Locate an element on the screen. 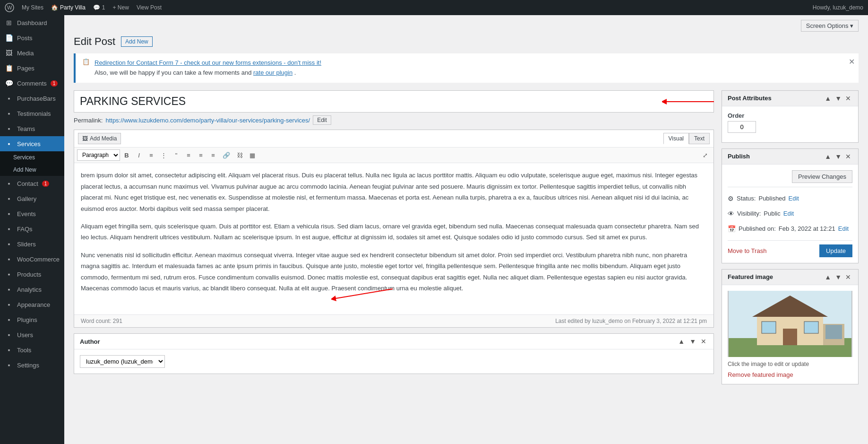  services-icon: ▪ is located at coordinates (9, 144).